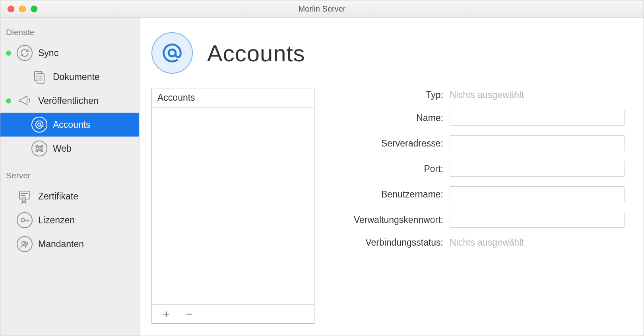 The height and width of the screenshot is (336, 644). Describe the element at coordinates (39, 148) in the screenshot. I see `network-icon` at that location.